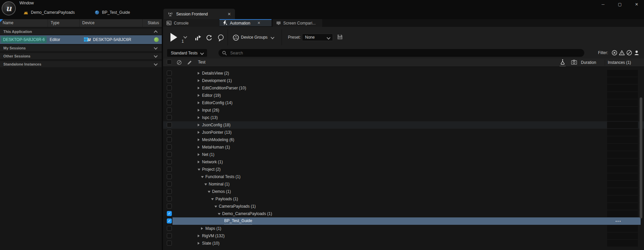  Describe the element at coordinates (603, 4) in the screenshot. I see `minimize-button: ─` at that location.